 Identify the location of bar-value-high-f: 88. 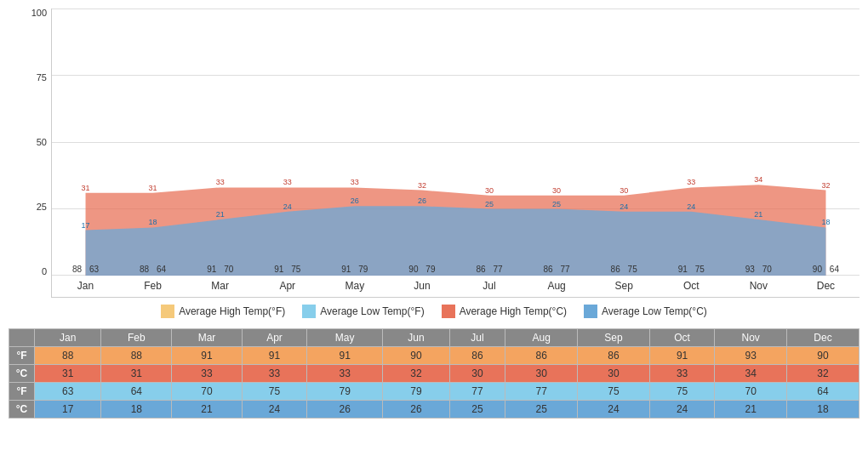
(145, 269).